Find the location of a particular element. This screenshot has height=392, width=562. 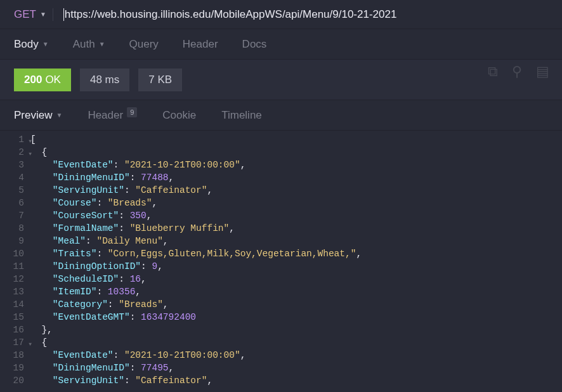

header-count-badge: 9 is located at coordinates (132, 112).